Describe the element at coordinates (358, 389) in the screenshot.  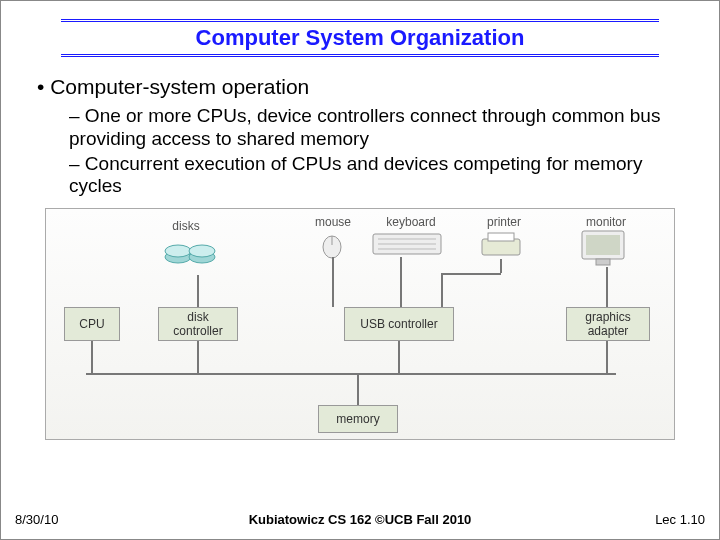
I see `line-bus-memory` at that location.